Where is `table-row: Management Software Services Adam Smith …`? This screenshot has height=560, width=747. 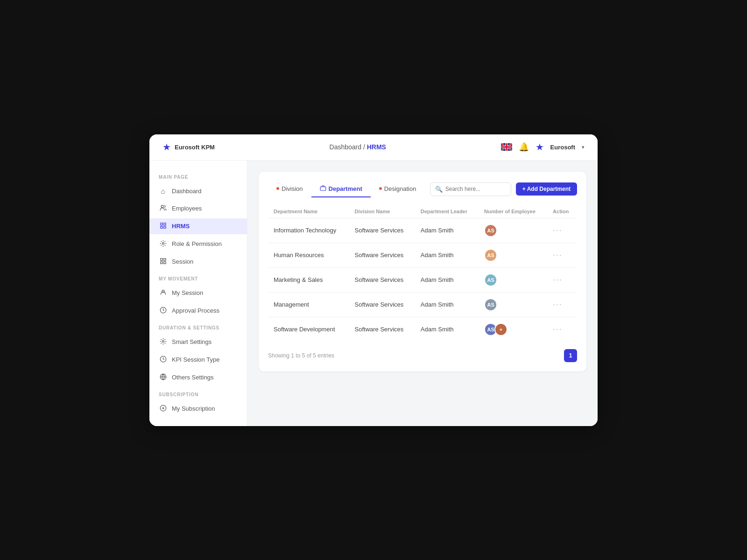
table-row: Management Software Services Adam Smith … is located at coordinates (423, 304).